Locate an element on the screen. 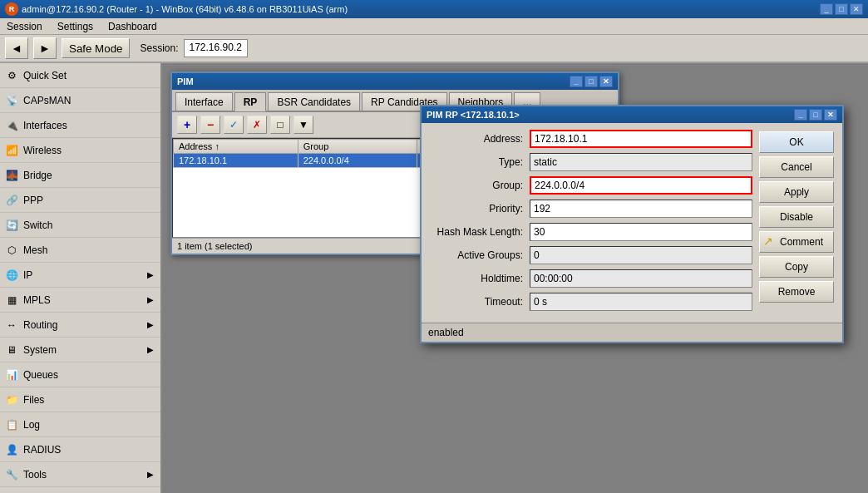 This screenshot has height=493, width=868. title-bar-controls: _ □ ✕ is located at coordinates (841, 9).